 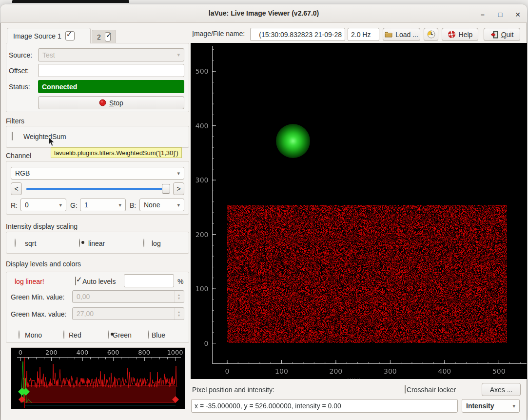 I want to click on sqrt-label: sqrt, so click(x=30, y=243).